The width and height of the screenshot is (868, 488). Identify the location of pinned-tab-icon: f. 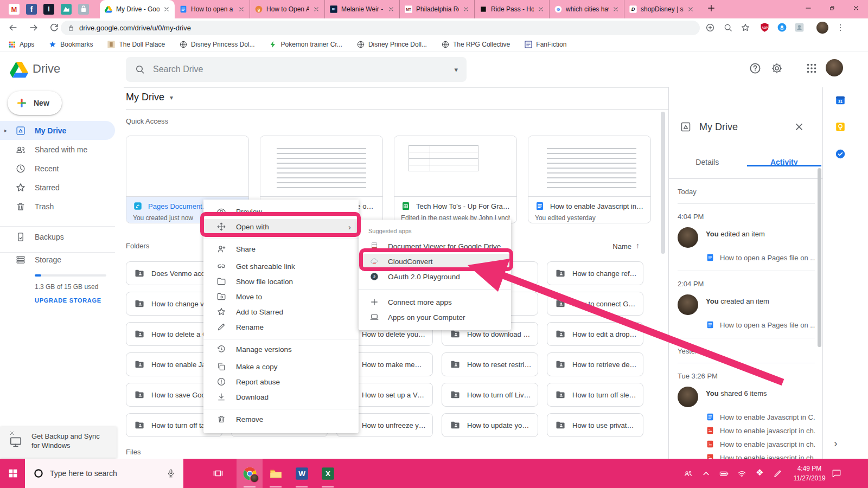
(31, 9).